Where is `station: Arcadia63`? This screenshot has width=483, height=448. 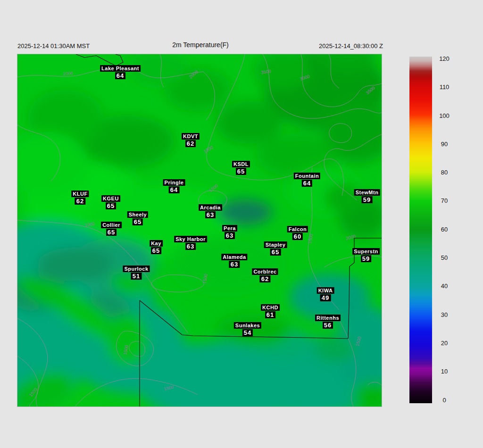 station: Arcadia63 is located at coordinates (210, 211).